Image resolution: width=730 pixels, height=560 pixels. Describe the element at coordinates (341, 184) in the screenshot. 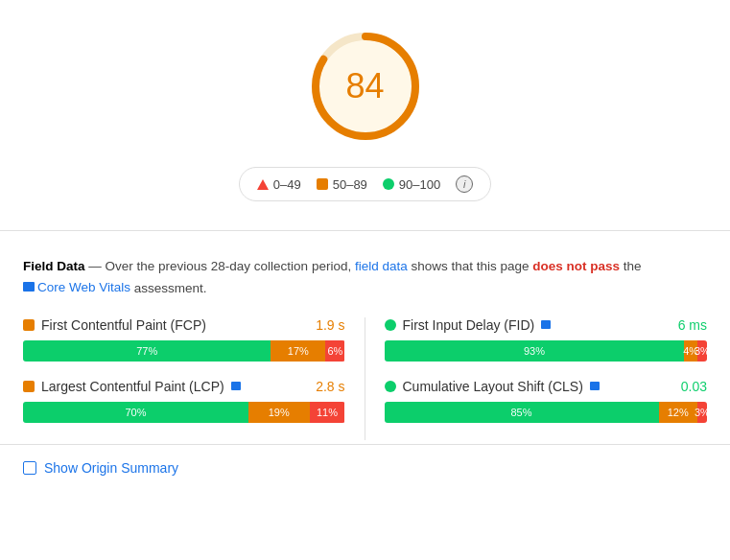

I see `legend-item-average: 50–89` at that location.